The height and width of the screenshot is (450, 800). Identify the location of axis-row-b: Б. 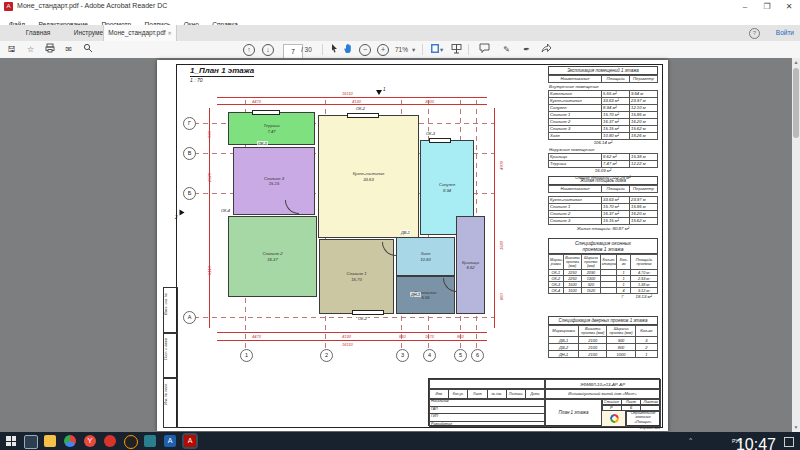
(190, 194).